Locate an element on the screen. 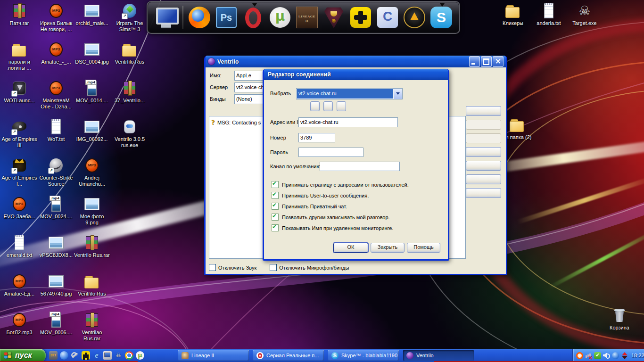 The image size is (644, 362). start-button: пуск is located at coordinates (23, 355).